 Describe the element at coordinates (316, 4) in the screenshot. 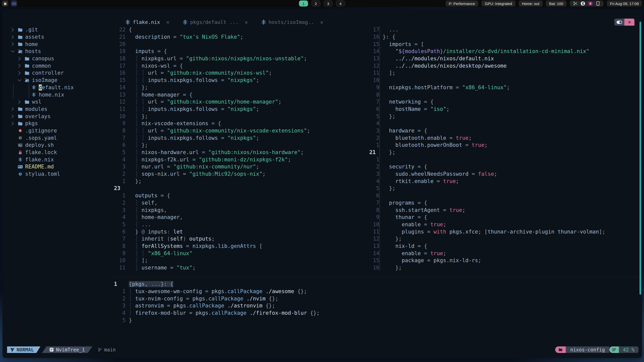

I see `workspace-2: 2` at that location.